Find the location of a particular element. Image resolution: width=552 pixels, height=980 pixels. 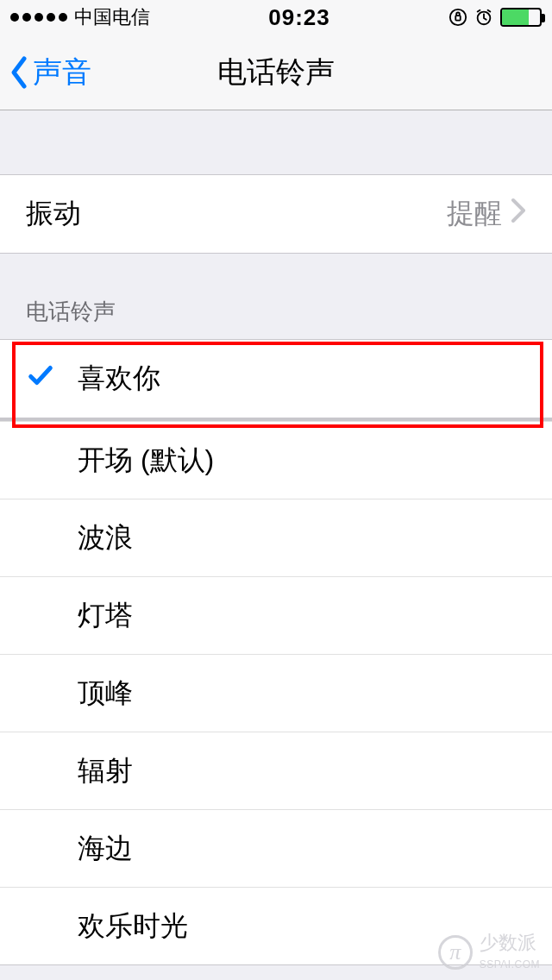

tone-row: 喜欢你 is located at coordinates (276, 379).